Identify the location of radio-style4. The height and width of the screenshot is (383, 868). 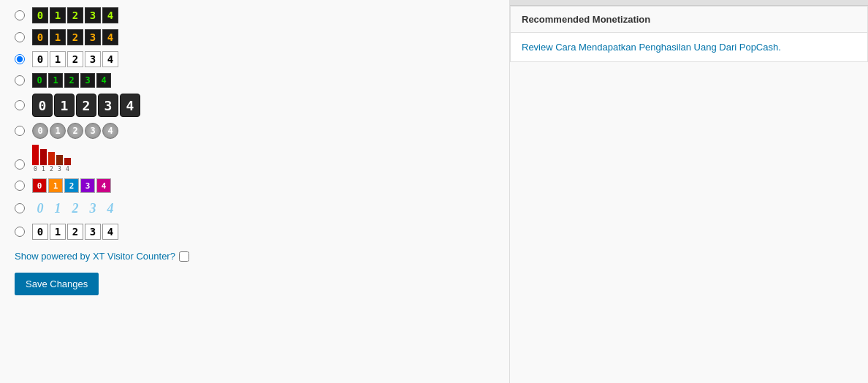
(20, 80).